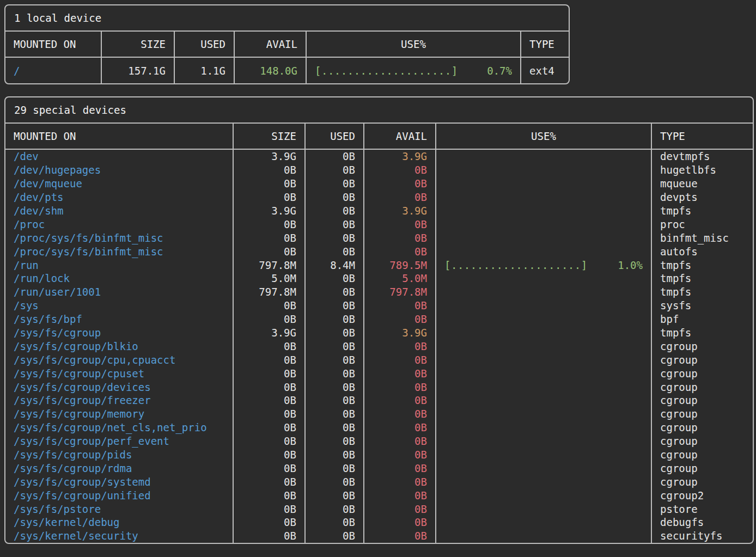  What do you see at coordinates (703, 197) in the screenshot?
I see `type-value: devpts` at bounding box center [703, 197].